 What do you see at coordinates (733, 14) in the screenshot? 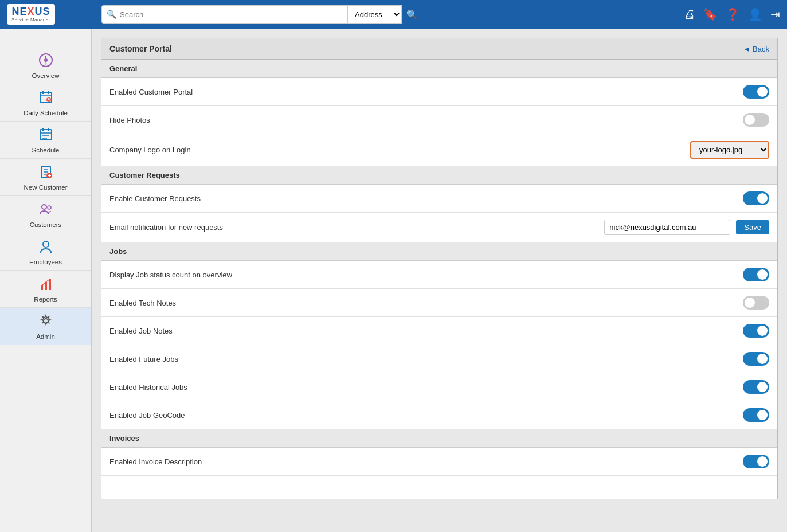
I see `help-icon: ❓` at bounding box center [733, 14].